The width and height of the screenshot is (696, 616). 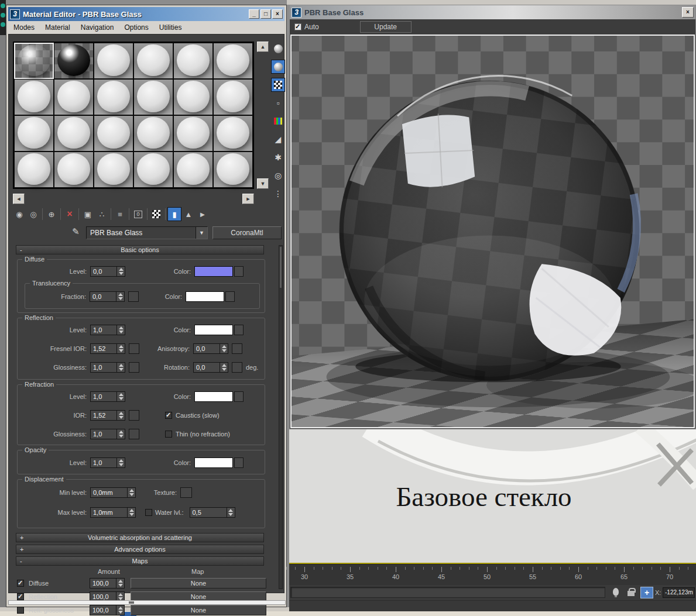 What do you see at coordinates (214, 271) in the screenshot?
I see `diffuse-color-swatch` at bounding box center [214, 271].